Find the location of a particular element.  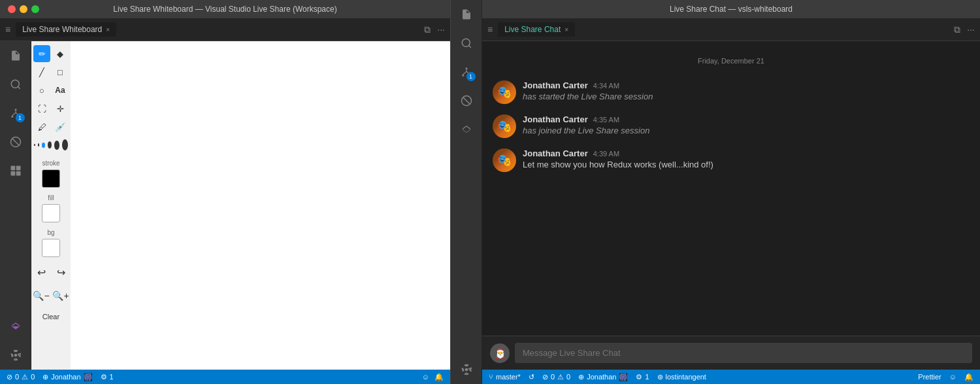

right-warning-count: 0 is located at coordinates (568, 377).